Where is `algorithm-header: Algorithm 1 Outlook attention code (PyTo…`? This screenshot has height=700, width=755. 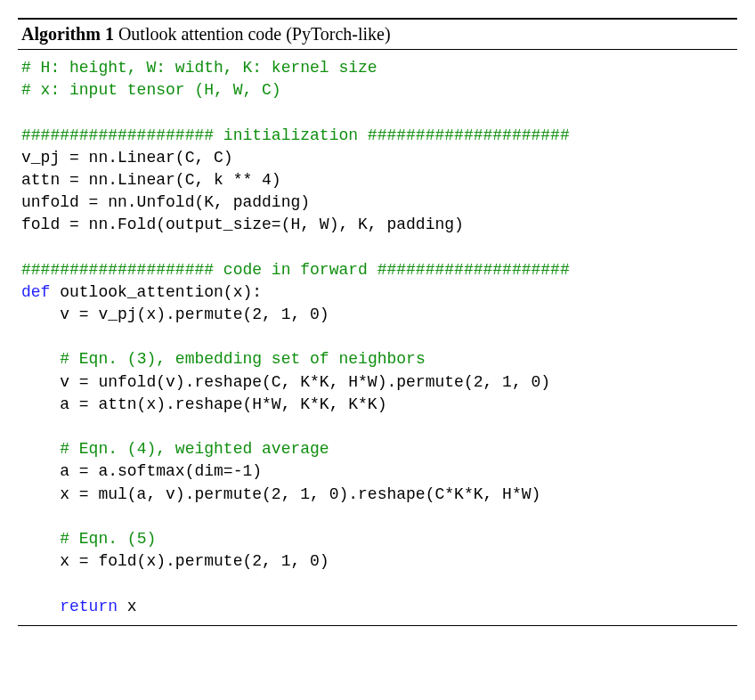
algorithm-header: Algorithm 1 Outlook attention code (PyTo… is located at coordinates (378, 34).